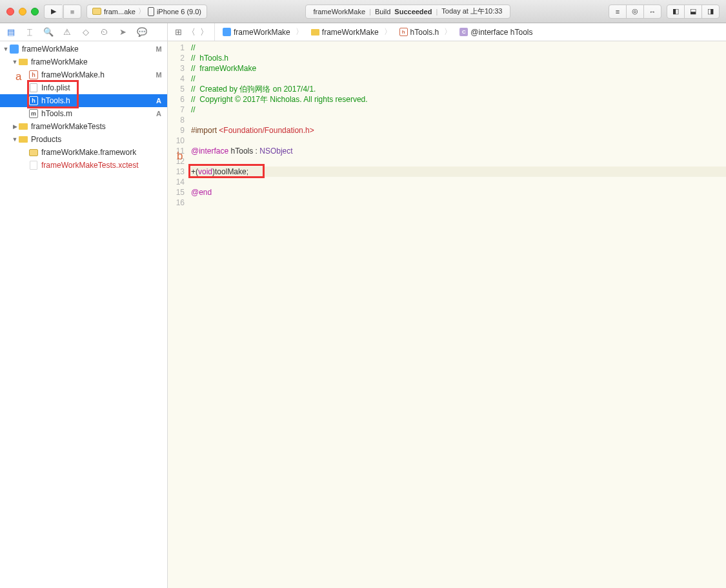 The height and width of the screenshot is (588, 726). Describe the element at coordinates (408, 12) in the screenshot. I see `status-inner: frameWorkMake | Build Succeeded | Today …` at that location.